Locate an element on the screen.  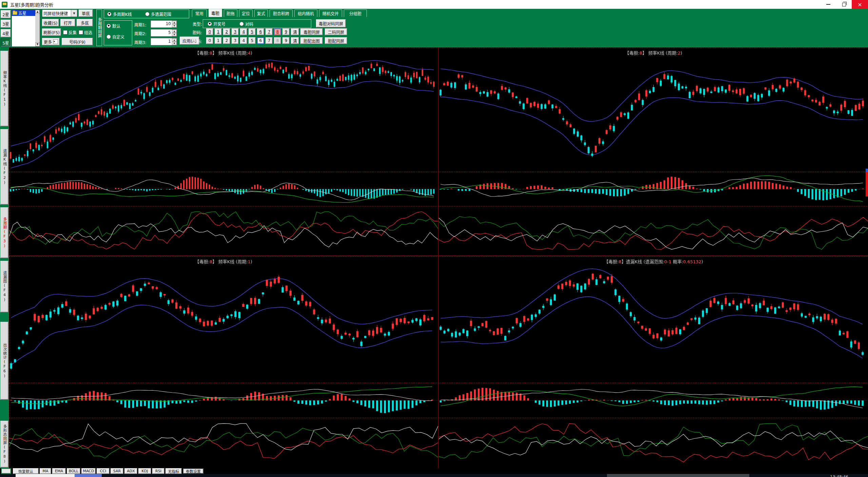
tab-胆拖: 胆拖 is located at coordinates (231, 13).